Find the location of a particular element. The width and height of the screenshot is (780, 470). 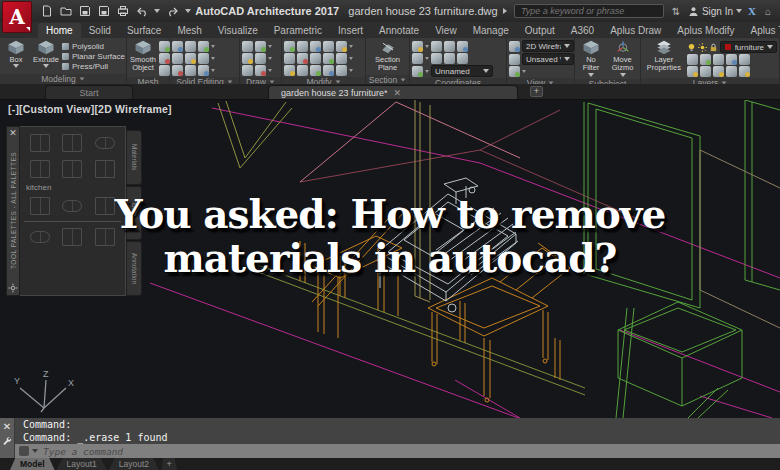

palette-properties-gear-icon is located at coordinates (13, 288).